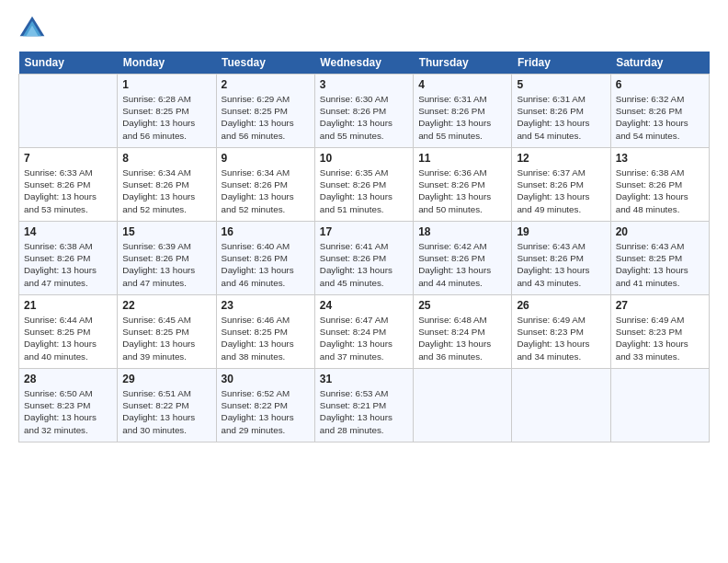 This screenshot has height=563, width=728. I want to click on day-number: 22, so click(166, 305).